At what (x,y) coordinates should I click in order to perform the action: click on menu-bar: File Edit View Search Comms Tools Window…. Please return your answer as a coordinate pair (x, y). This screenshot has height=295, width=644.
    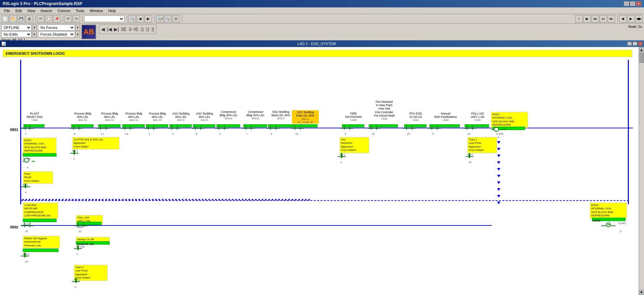
    Looking at the image, I should click on (322, 11).